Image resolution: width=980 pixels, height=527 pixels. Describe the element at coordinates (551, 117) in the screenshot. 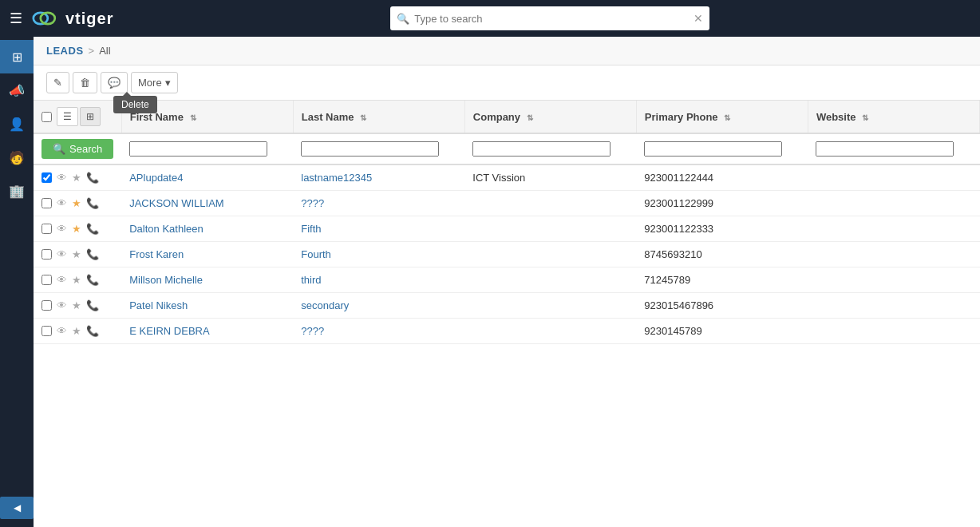

I see `col-header-company: Company ⇅` at that location.